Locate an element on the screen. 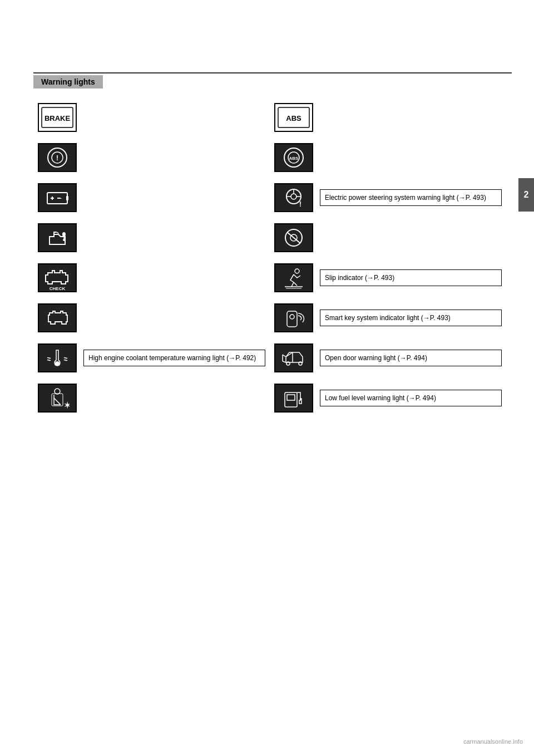 The width and height of the screenshot is (534, 756). check-engine-icon: CHECK is located at coordinates (57, 278).